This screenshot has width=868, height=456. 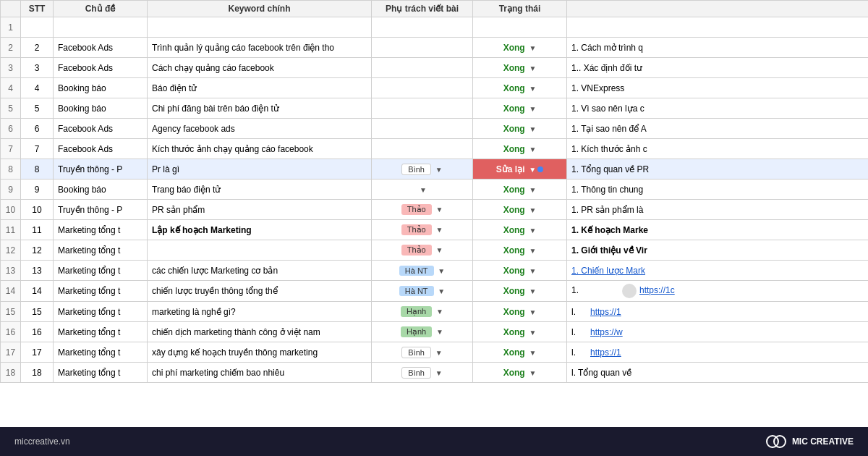 I want to click on table-row: 66Facebook AdsAgency facebook adsXong ▼1…, so click(x=435, y=129).